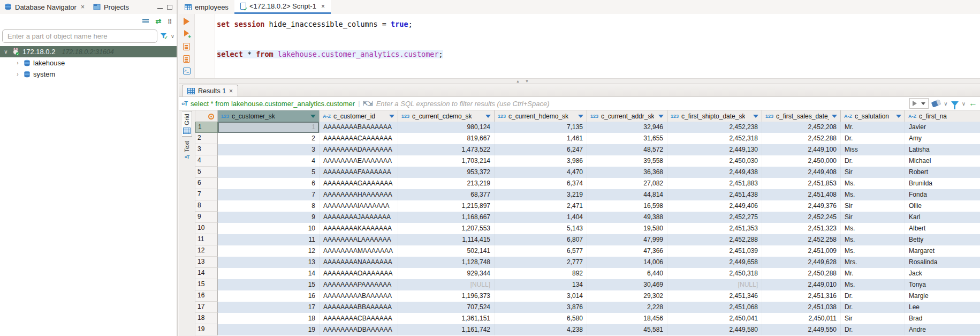 The height and width of the screenshot is (336, 980). What do you see at coordinates (160, 8) in the screenshot?
I see `minimize-icon` at bounding box center [160, 8].